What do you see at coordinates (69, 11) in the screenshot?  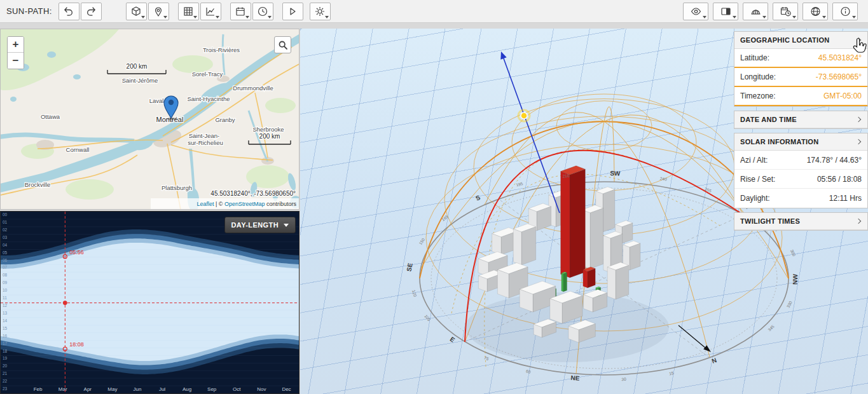 I see `undo-button` at bounding box center [69, 11].